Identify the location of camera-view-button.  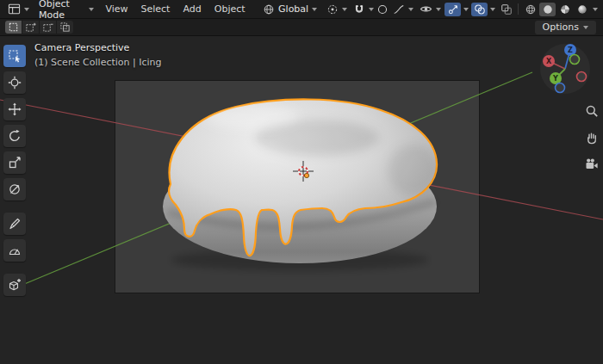
(592, 164).